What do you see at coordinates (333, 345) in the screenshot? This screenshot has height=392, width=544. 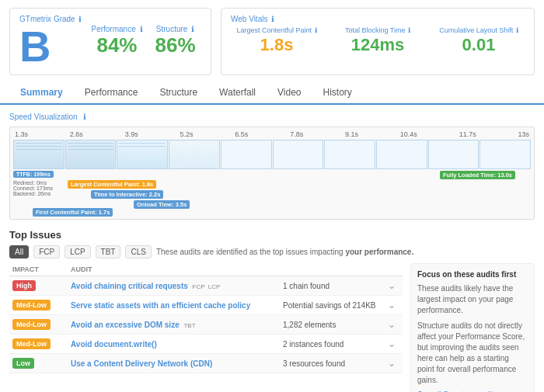 I see `issue-finding-4: 2 instances found` at bounding box center [333, 345].